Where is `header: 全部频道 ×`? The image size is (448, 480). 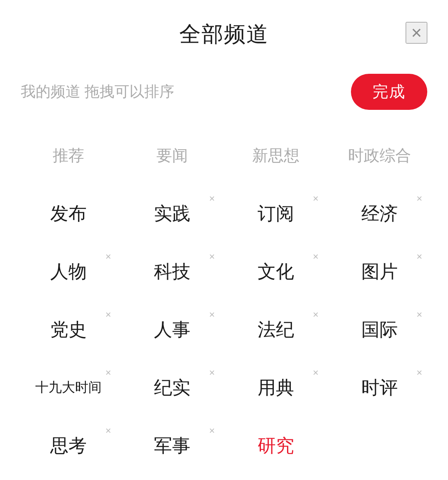 header: 全部频道 × is located at coordinates (224, 33).